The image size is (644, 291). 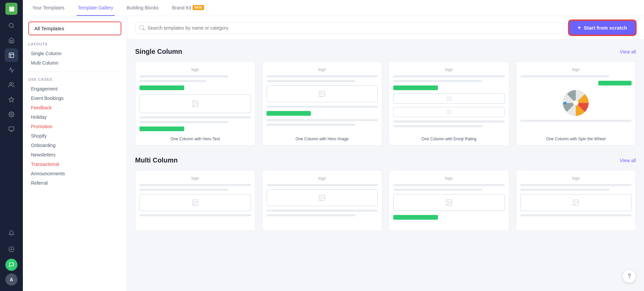 What do you see at coordinates (75, 174) in the screenshot?
I see `nav-announcements: Announcements` at bounding box center [75, 174].